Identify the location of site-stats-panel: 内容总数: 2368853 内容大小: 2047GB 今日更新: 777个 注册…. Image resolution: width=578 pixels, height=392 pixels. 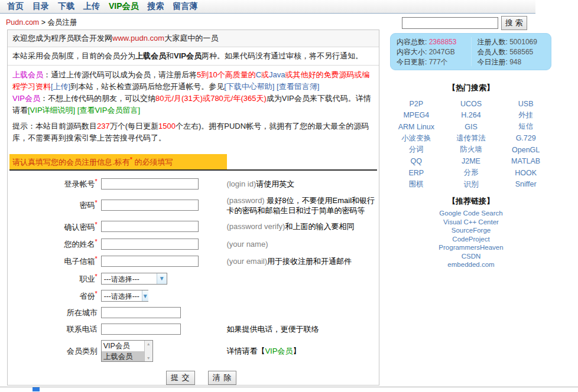
(470, 52).